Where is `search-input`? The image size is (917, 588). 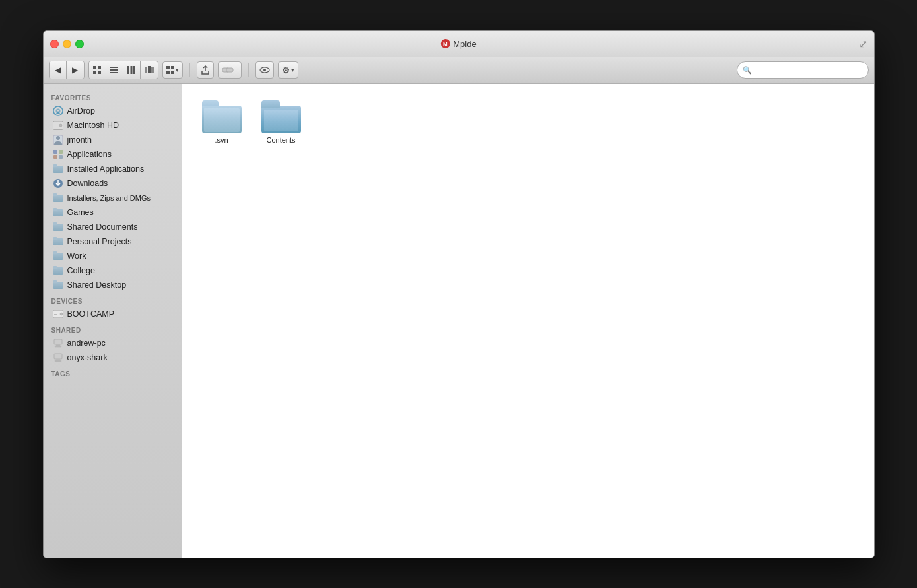 search-input is located at coordinates (809, 70).